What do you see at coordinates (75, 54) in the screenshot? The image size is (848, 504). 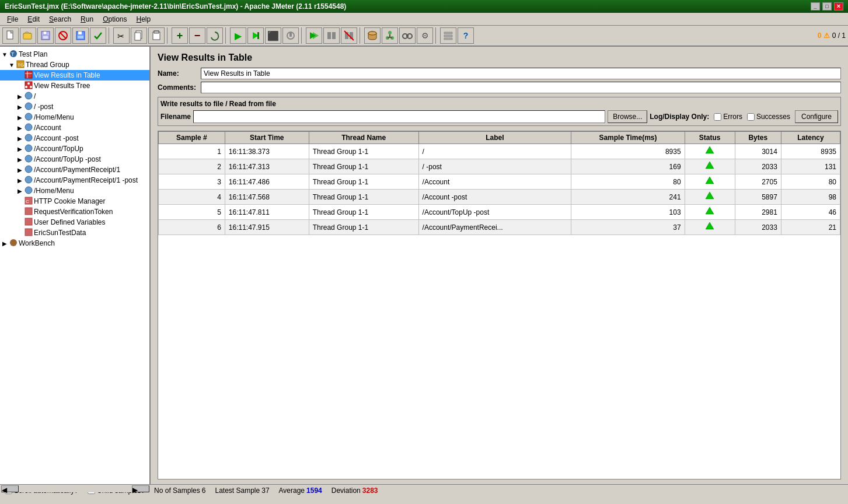 I see `sidebar-item-testplan: ▼ T Test Plan` at bounding box center [75, 54].